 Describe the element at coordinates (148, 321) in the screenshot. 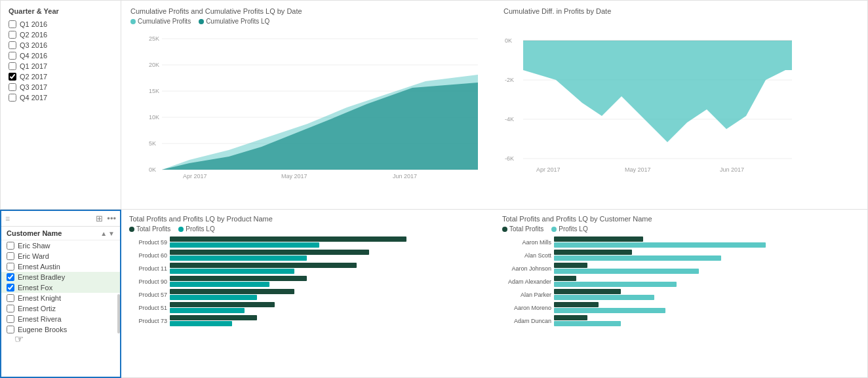

I see `product-bar-label: Product 73` at that location.